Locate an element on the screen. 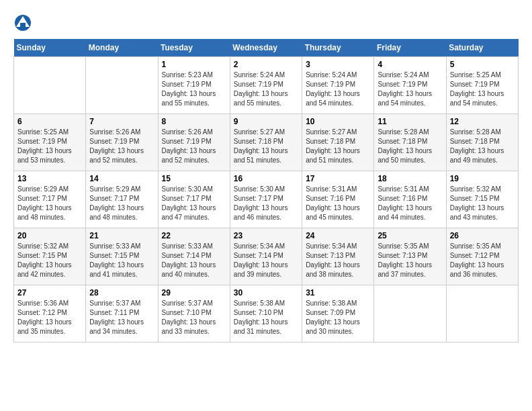  day-number: 9 is located at coordinates (266, 122).